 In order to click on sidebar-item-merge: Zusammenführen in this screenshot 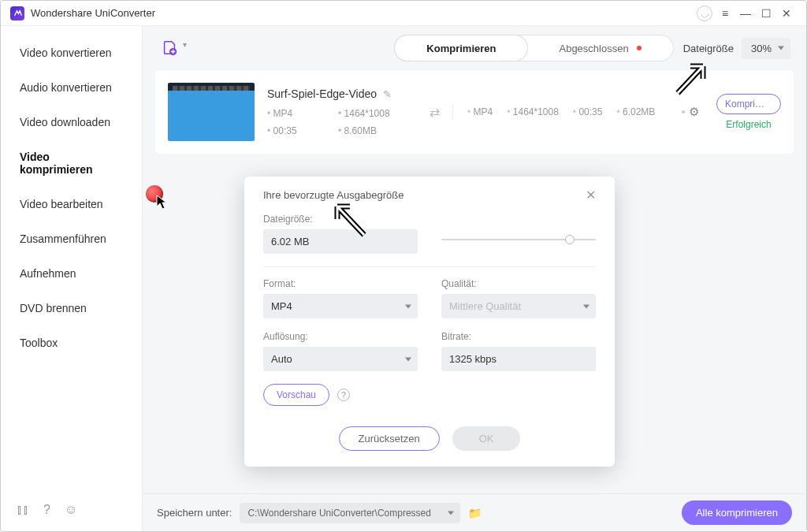, I will do `click(71, 239)`.